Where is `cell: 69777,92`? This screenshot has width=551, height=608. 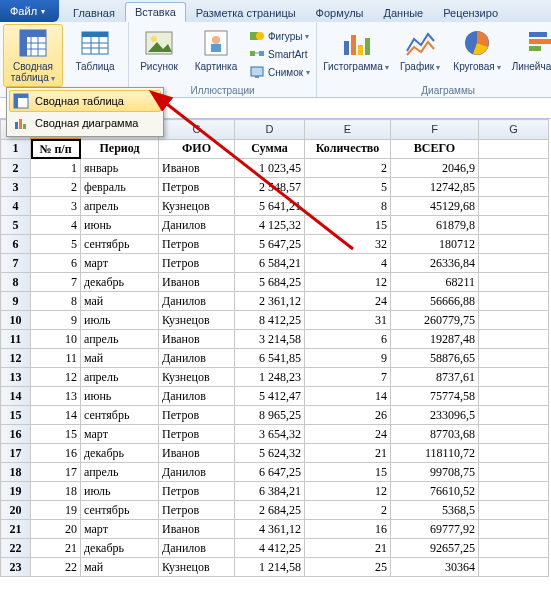 cell: 69777,92 is located at coordinates (435, 530).